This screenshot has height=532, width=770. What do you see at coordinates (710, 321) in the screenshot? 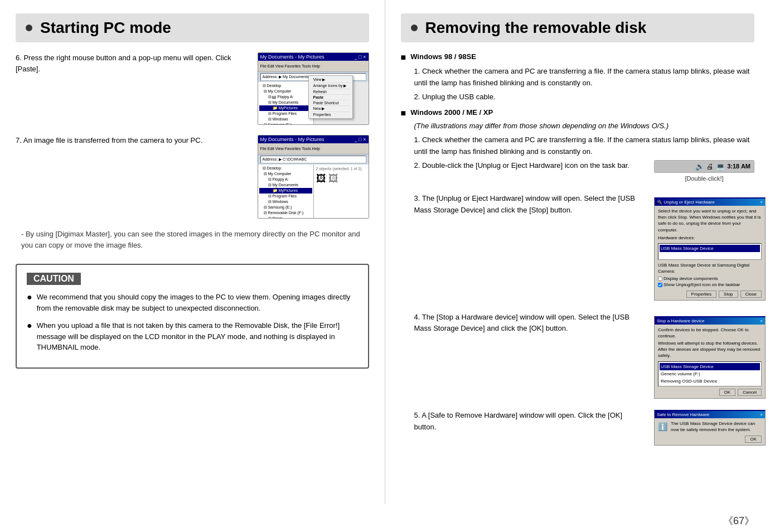
I see `stop-hardware-title: Stop a Hardware device ×` at bounding box center [710, 321].